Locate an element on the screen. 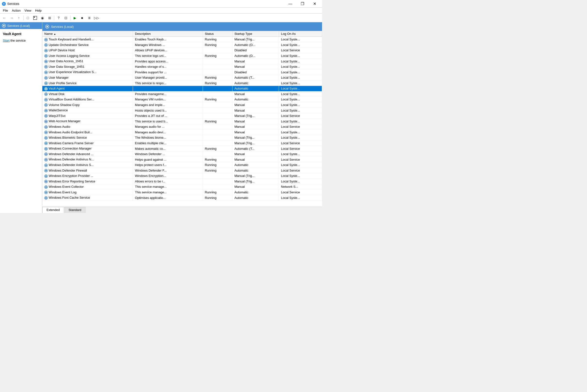  svc-name: Windows Camera Frame Server is located at coordinates (88, 143).